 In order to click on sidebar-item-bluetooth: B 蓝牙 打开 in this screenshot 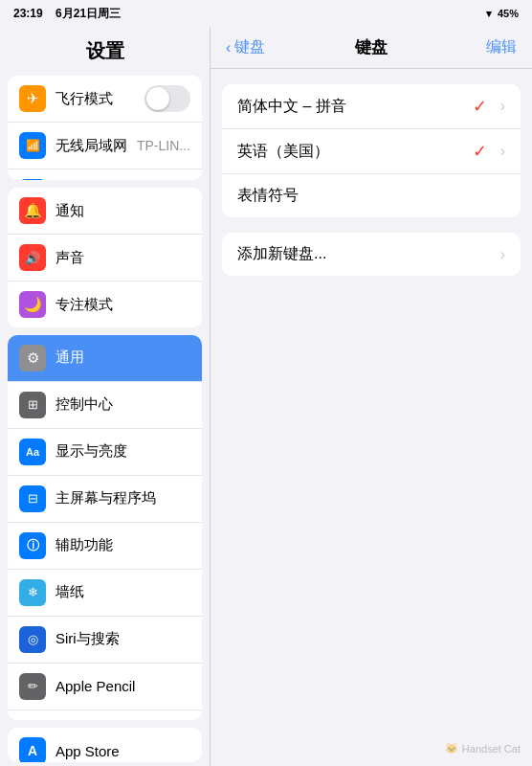, I will do `click(105, 174)`.